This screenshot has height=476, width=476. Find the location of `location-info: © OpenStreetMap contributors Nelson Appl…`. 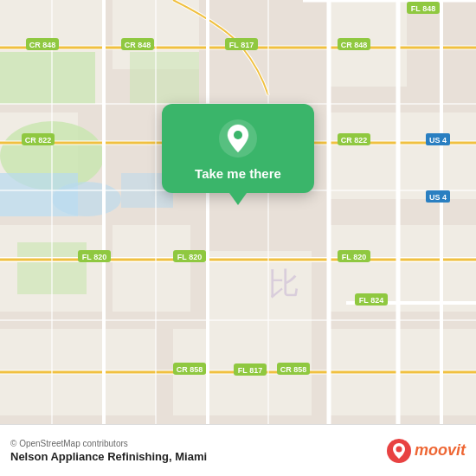

location-info: © OpenStreetMap contributors Nelson Appl… is located at coordinates (109, 451).